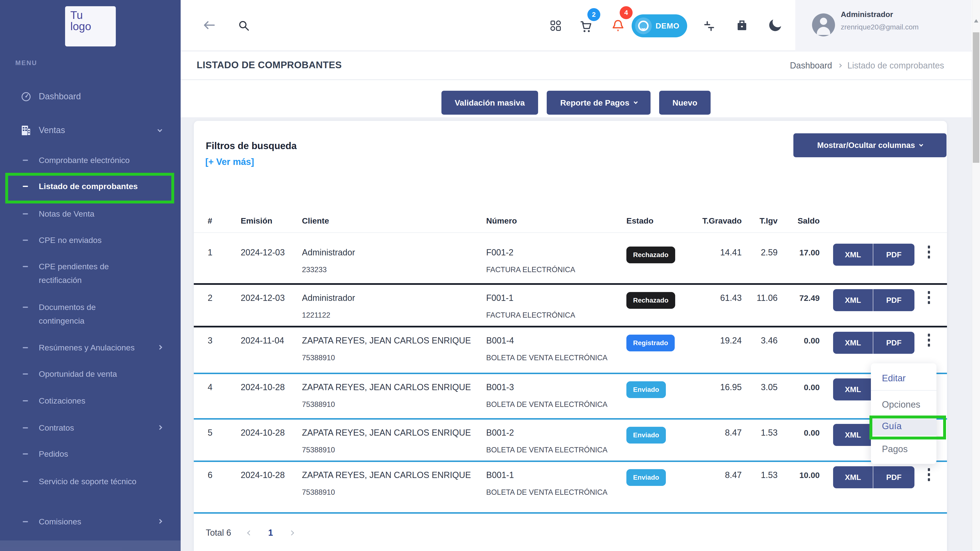 Image resolution: width=980 pixels, height=551 pixels. I want to click on row-context-menu: Editar Opciones Guía Pagos, so click(904, 414).